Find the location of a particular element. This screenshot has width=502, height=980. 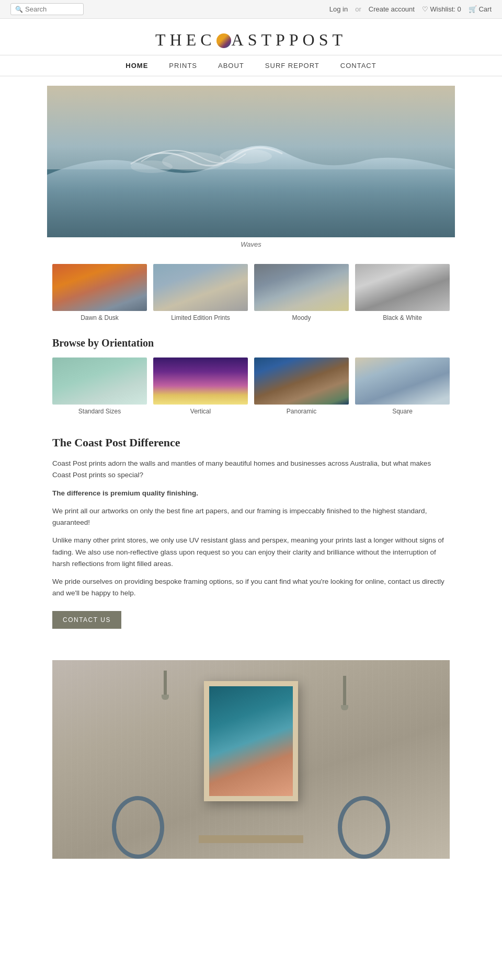

standard-thumb is located at coordinates (99, 381).